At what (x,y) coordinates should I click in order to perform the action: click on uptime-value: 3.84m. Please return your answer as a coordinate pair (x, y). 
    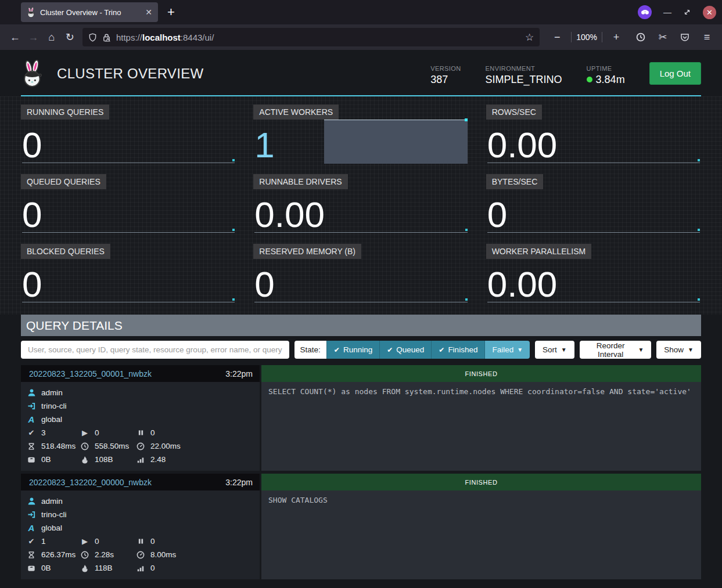
    Looking at the image, I should click on (610, 80).